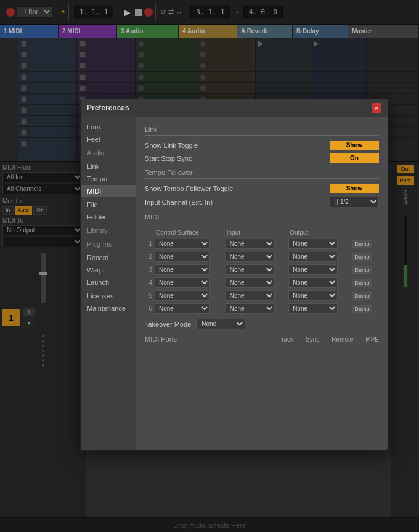 This screenshot has width=419, height=532. What do you see at coordinates (313, 256) in the screenshot?
I see `midi-output-select-2: None` at bounding box center [313, 256].